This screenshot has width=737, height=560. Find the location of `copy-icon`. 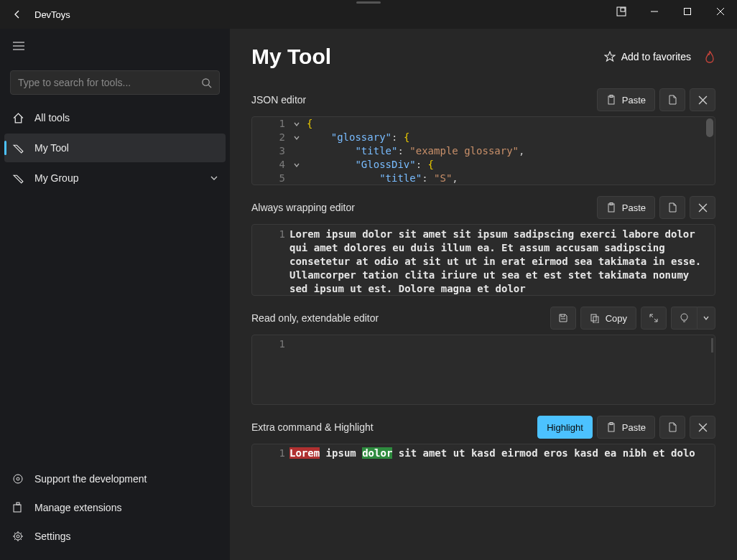

copy-icon is located at coordinates (595, 318).